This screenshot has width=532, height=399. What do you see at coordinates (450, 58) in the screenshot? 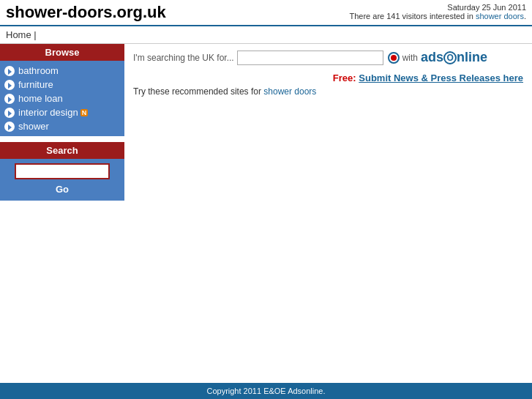
I see `o-circle: O` at bounding box center [450, 58].